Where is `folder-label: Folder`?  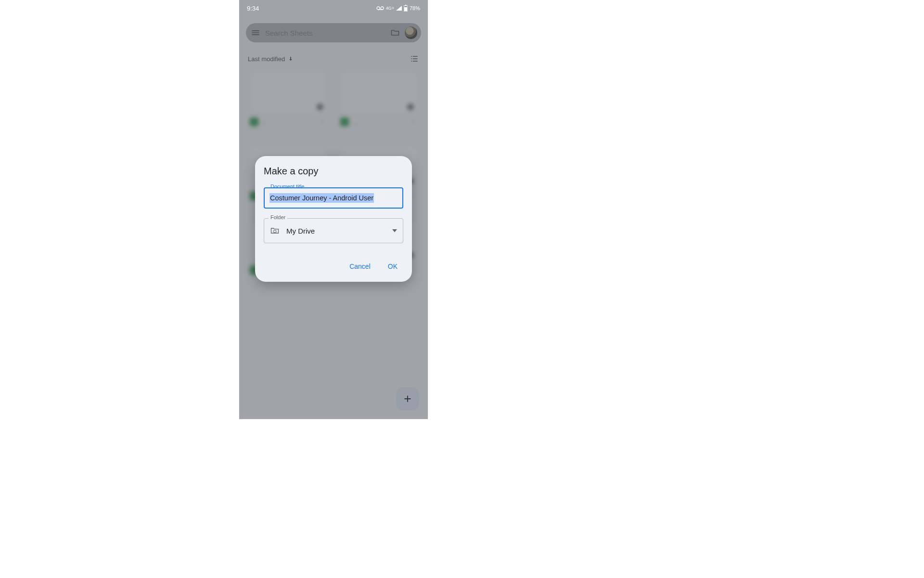 folder-label: Folder is located at coordinates (278, 217).